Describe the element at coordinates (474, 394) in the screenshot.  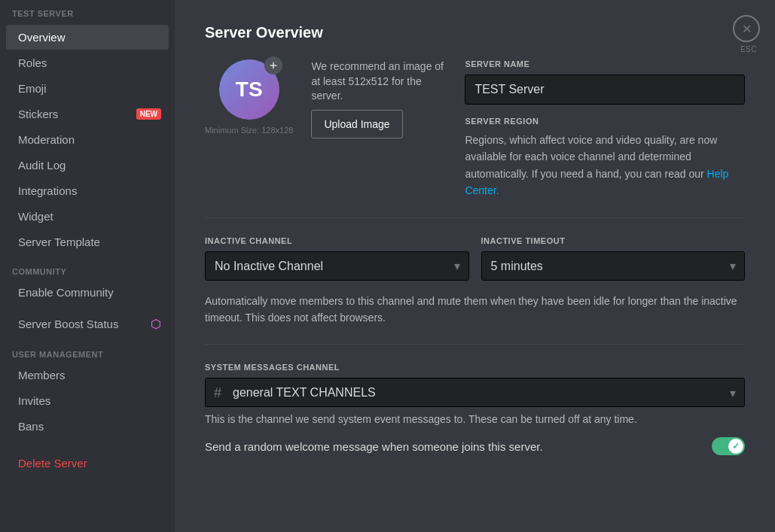
I see `system-messages-section: SYSTEM MESSAGES CHANNEL # general TEXT C…` at that location.